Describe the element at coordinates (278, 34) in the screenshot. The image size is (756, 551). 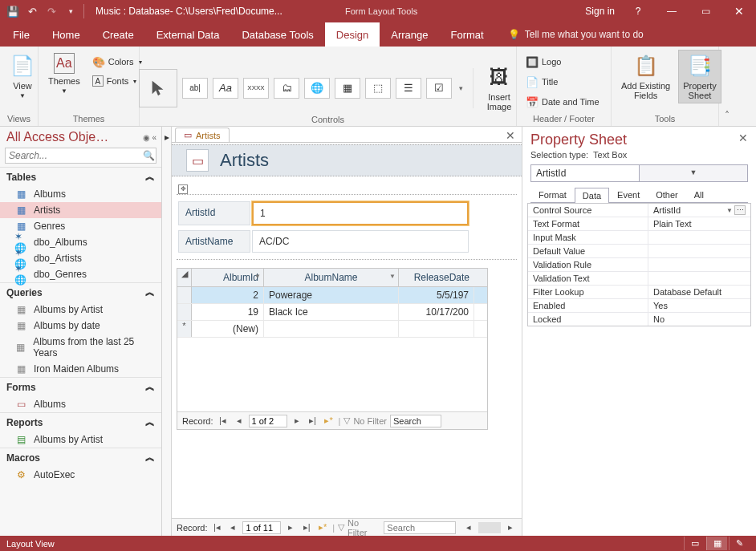
I see `tab-database-tools: Database Tools` at that location.